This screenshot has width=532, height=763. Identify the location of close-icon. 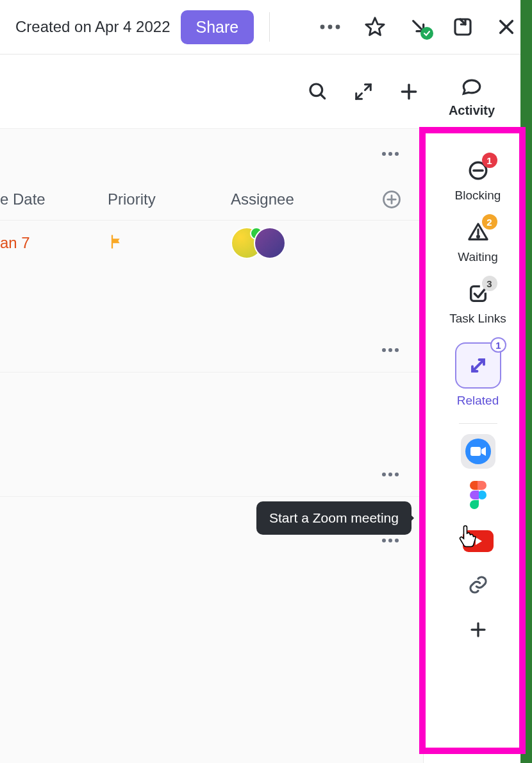
(506, 27).